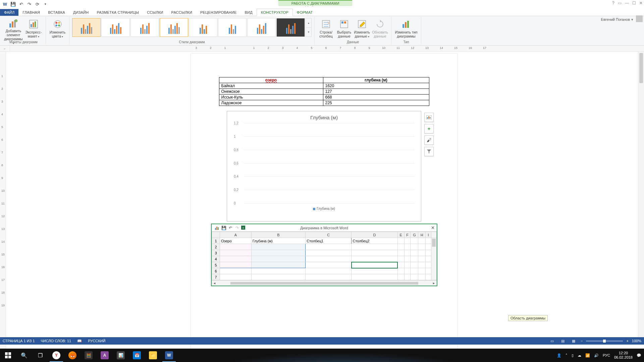 The width and height of the screenshot is (644, 362). Describe the element at coordinates (271, 92) in the screenshot. I see `table-cell-lake: Онежское` at that location.